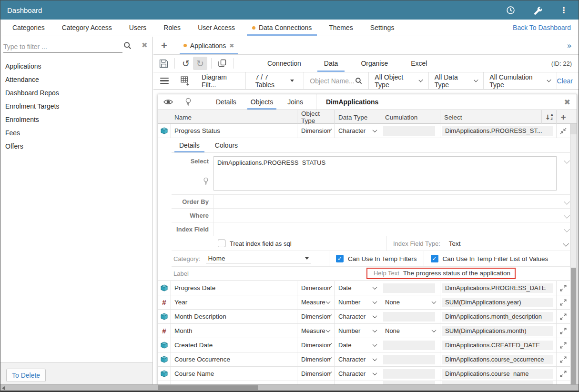 Image resolution: width=579 pixels, height=392 pixels. I want to click on history-clock-icon, so click(510, 10).